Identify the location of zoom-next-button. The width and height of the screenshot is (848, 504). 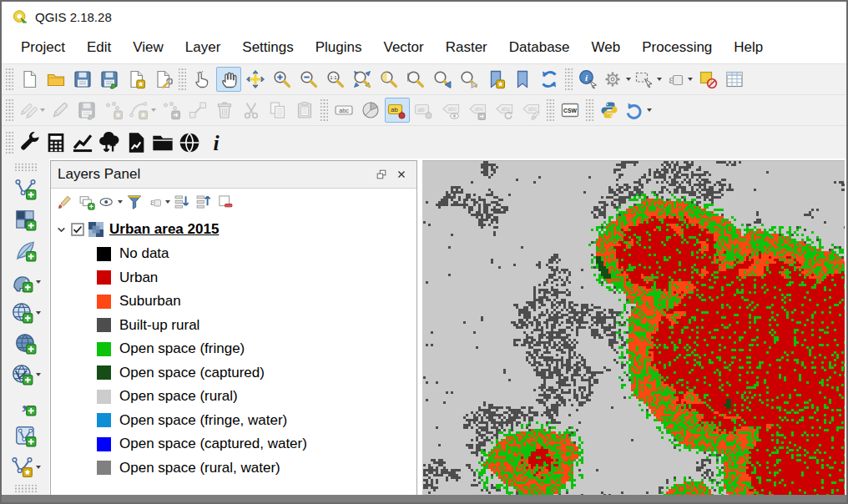
(469, 79).